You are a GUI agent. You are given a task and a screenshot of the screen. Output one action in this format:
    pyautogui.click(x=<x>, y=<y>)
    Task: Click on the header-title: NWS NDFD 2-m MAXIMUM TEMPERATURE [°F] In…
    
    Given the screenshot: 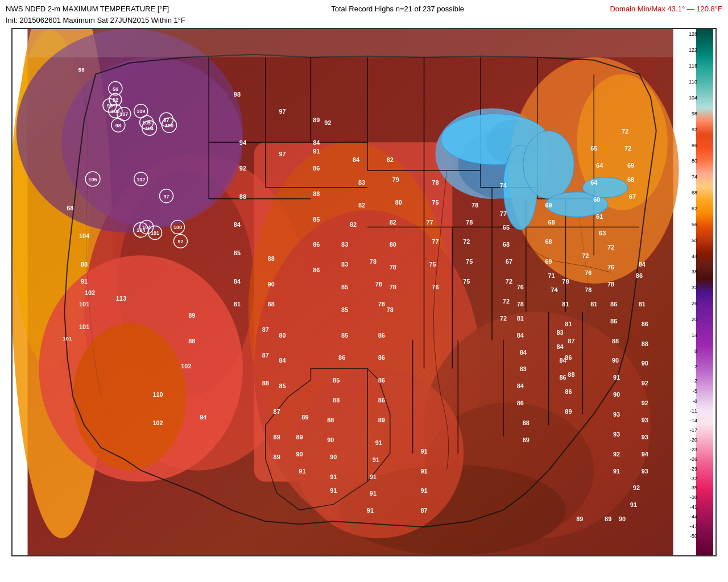 What is the action you would take?
    pyautogui.click(x=96, y=15)
    